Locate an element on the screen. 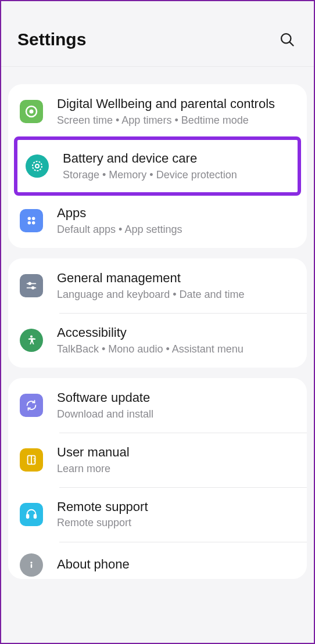 This screenshot has height=644, width=315. item-subtitle: Storage • Memory • Device protection is located at coordinates (177, 175).